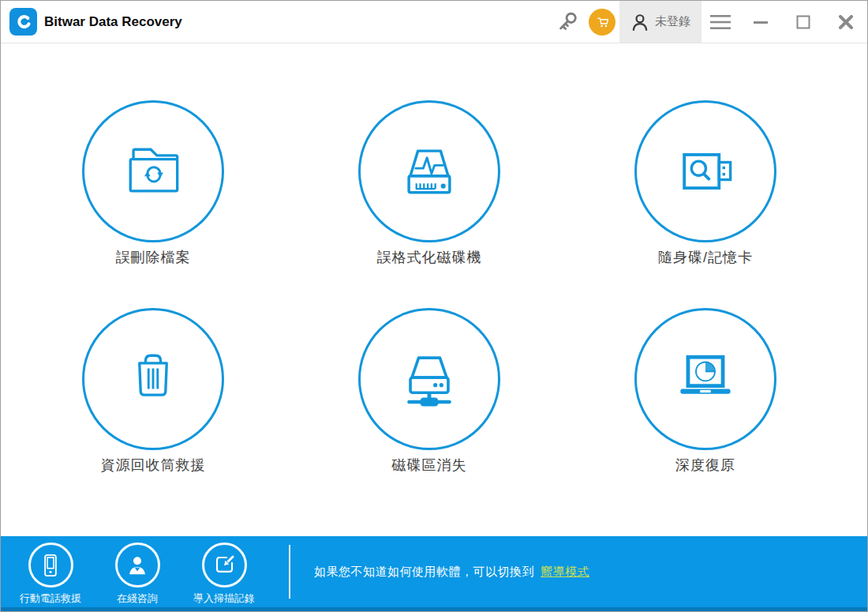 This screenshot has width=868, height=612. I want to click on usb-search-icon, so click(705, 171).